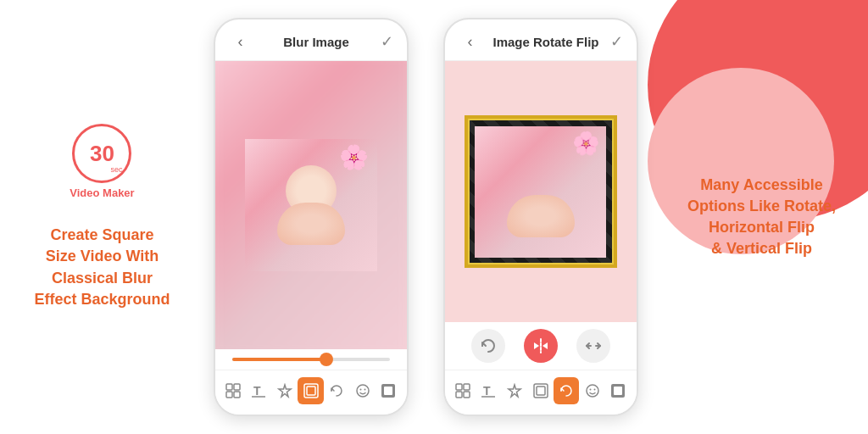 This screenshot has height=434, width=868. What do you see at coordinates (541, 346) in the screenshot?
I see `flip-horizontal-btn` at bounding box center [541, 346].